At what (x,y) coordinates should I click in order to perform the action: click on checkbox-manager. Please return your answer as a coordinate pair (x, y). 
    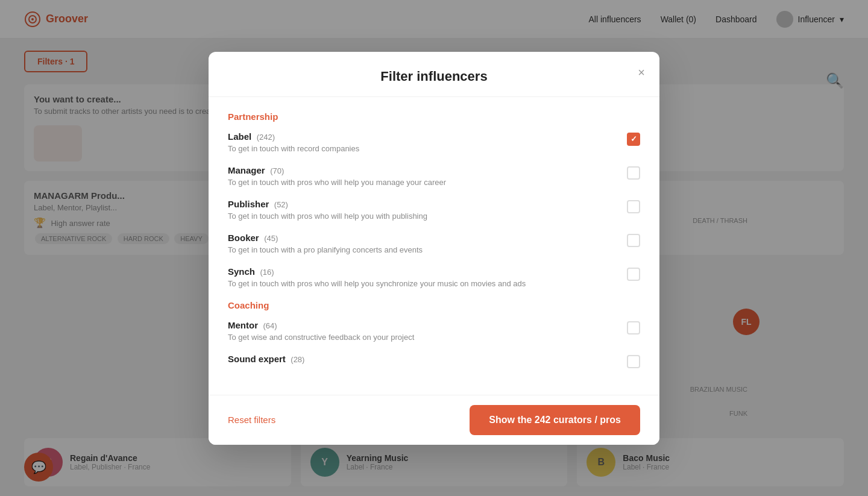
    Looking at the image, I should click on (634, 173).